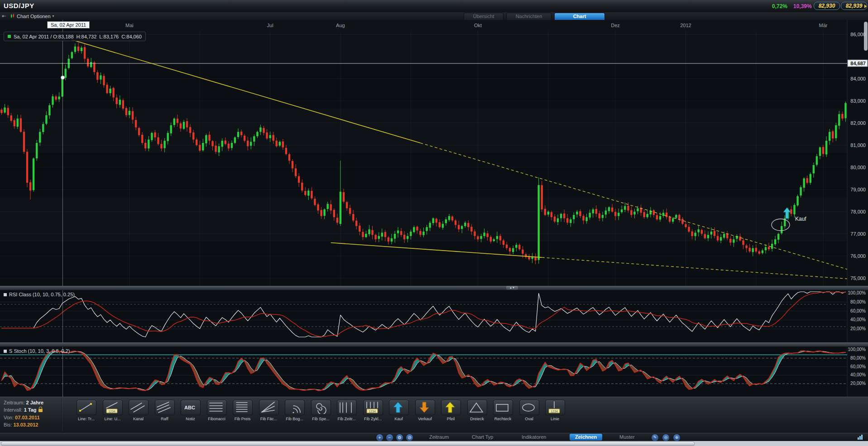  Describe the element at coordinates (321, 411) in the screenshot. I see `tool-fib-spiral: Fib Spe...` at that location.